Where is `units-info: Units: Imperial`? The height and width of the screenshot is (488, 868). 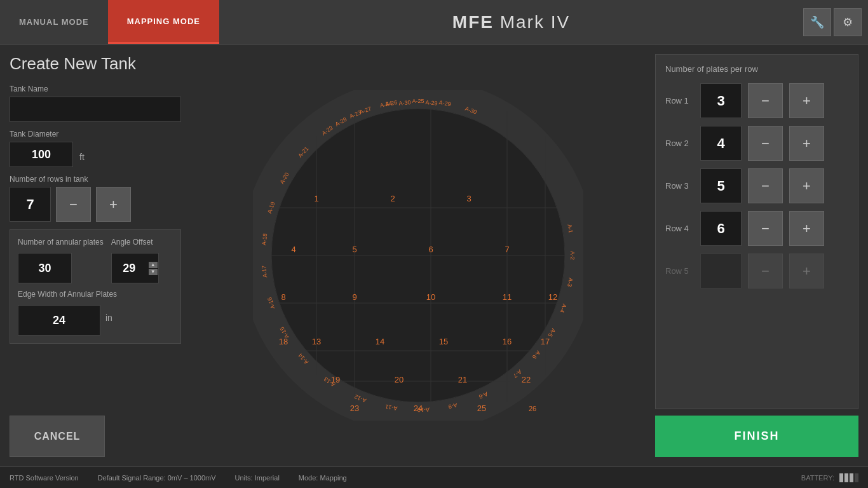 units-info: Units: Imperial is located at coordinates (257, 478).